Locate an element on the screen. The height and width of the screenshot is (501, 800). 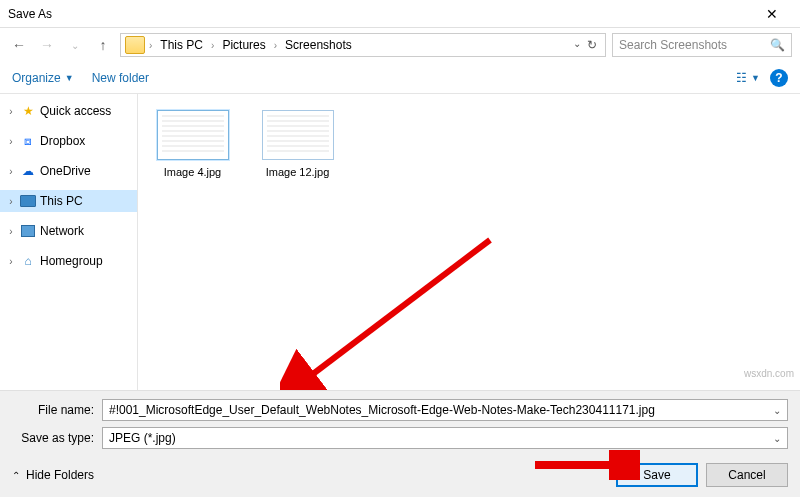
sidebar-label: OneDrive is located at coordinates (66, 171).